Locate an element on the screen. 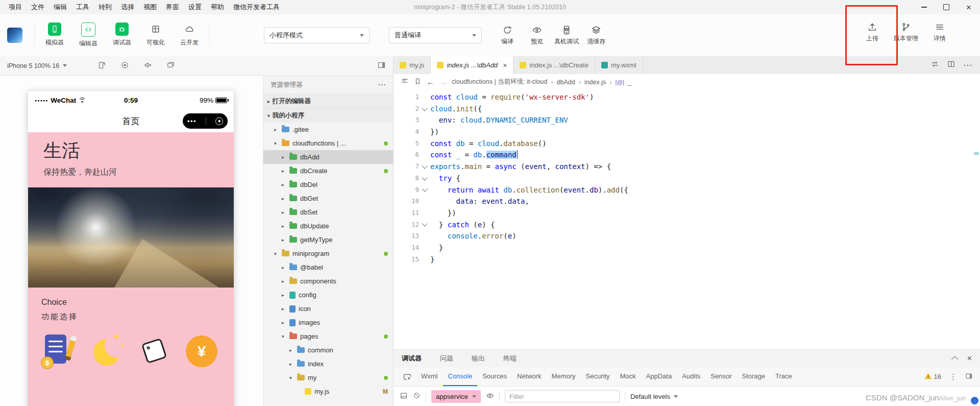 The height and width of the screenshot is (406, 980). panel-tab: 输出 is located at coordinates (478, 359).